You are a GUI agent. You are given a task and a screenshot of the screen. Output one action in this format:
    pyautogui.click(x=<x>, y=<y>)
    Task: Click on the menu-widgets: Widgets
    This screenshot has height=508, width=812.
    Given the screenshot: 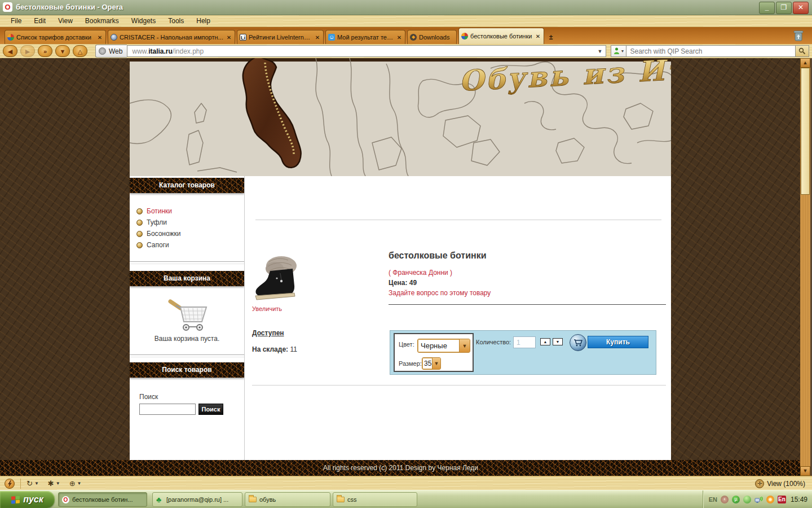 What is the action you would take?
    pyautogui.click(x=143, y=21)
    